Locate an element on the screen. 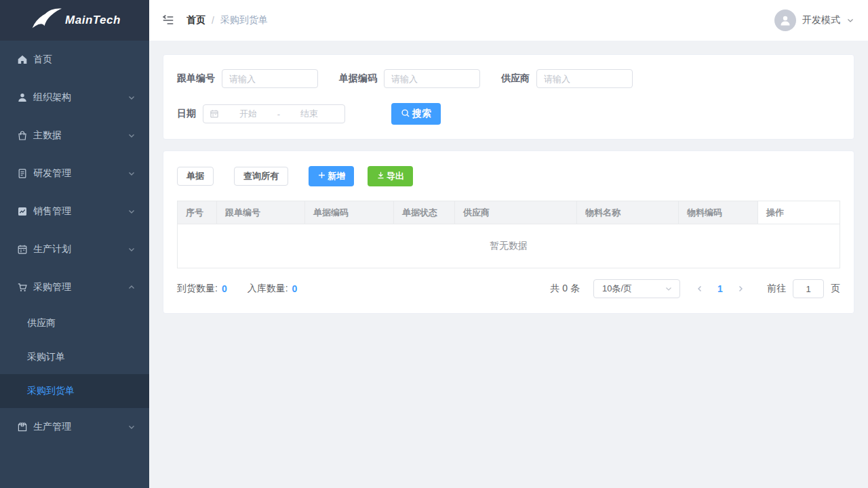 The width and height of the screenshot is (868, 488). top-header: 首页 / 采购到货单 开发模式 is located at coordinates (509, 20).